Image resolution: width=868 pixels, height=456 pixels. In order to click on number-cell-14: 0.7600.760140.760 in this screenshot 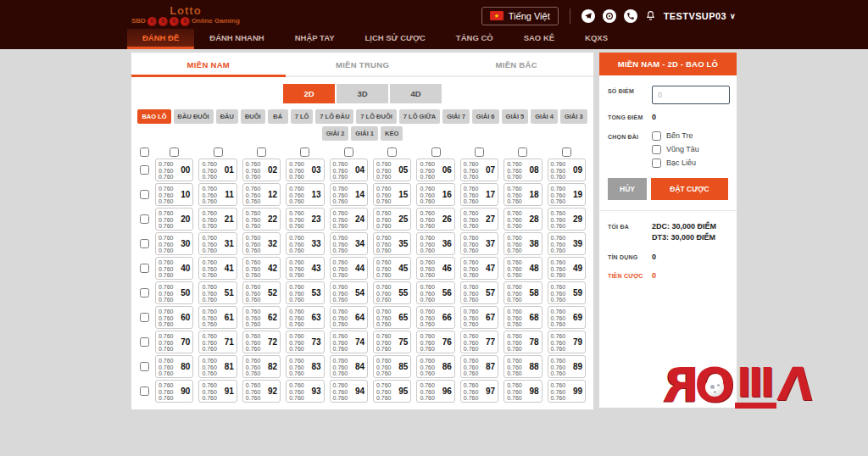, I will do `click(349, 195)`.